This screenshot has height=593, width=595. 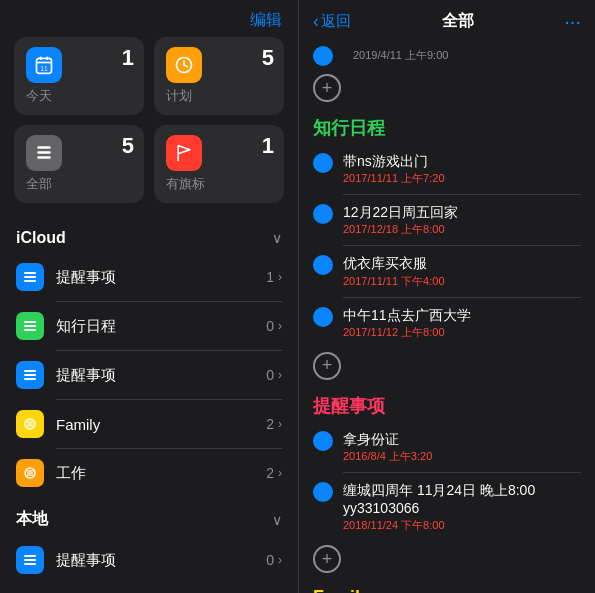 What do you see at coordinates (186, 184) in the screenshot?
I see `flagged-label: 有旗标` at bounding box center [186, 184].